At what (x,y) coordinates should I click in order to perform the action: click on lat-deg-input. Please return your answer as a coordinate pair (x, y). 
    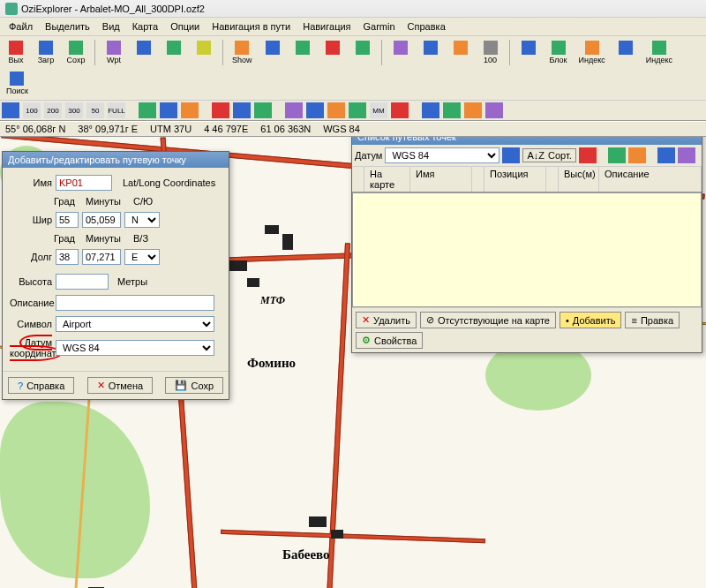
    Looking at the image, I should click on (67, 220).